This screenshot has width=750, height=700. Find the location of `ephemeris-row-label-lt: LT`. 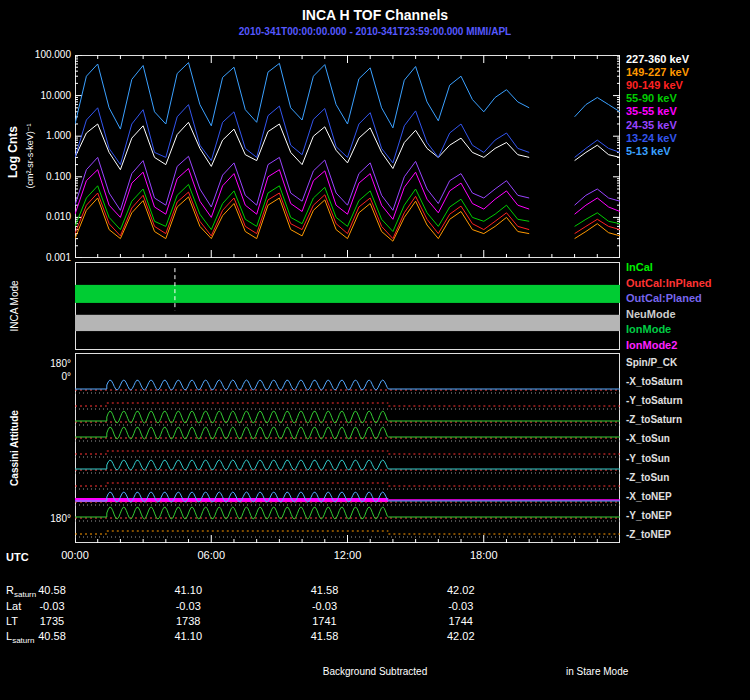

ephemeris-row-label-lt: LT is located at coordinates (12, 621).